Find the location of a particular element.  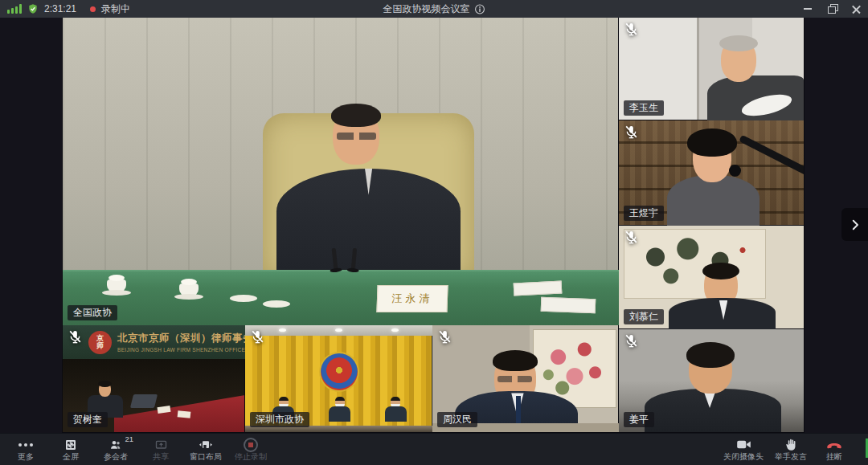

lawfirm-name-en: BEIJING JINGSH LAW FIRM SHENZHEN OFFICE is located at coordinates (182, 350).